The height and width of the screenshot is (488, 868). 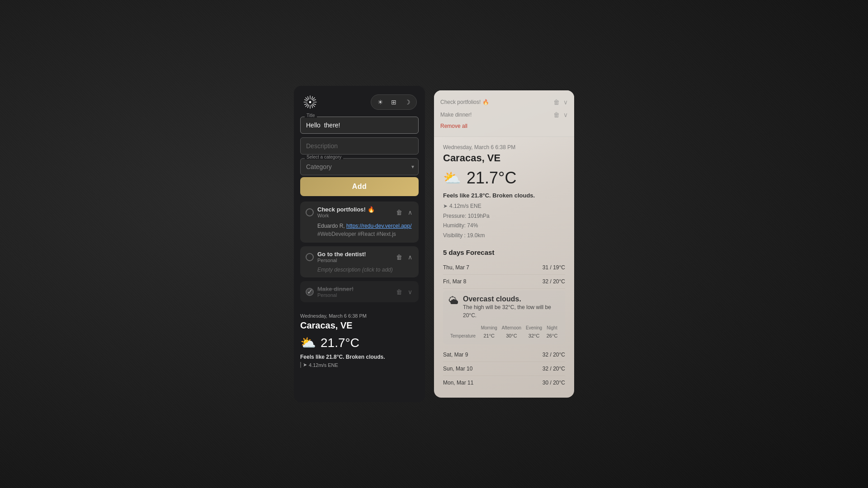 I want to click on weather-datetime-left: Wednesday, March 6 6:38 PM, so click(x=359, y=316).